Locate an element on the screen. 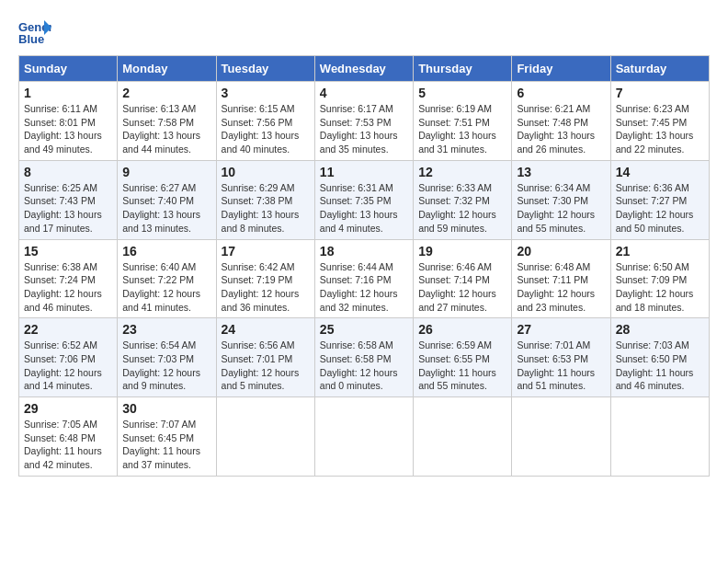 The height and width of the screenshot is (563, 728). weekday-header-tuesday: Tuesday is located at coordinates (265, 69).